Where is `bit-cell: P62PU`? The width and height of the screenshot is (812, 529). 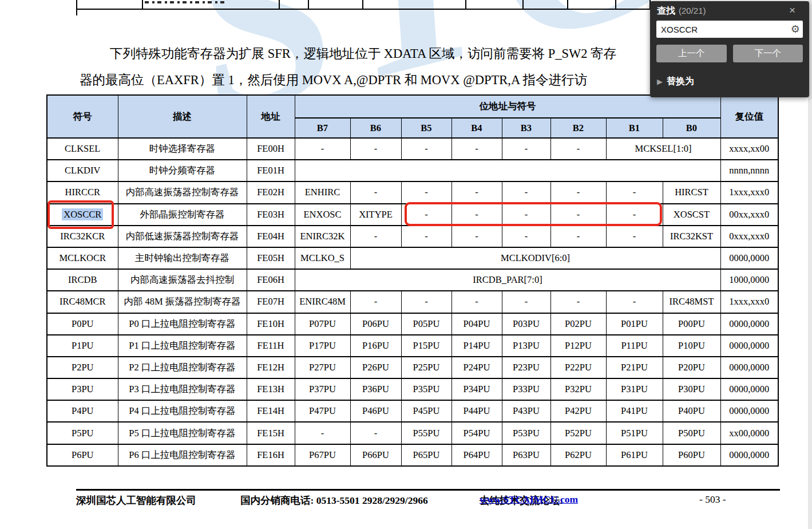
bit-cell: P62PU is located at coordinates (578, 455).